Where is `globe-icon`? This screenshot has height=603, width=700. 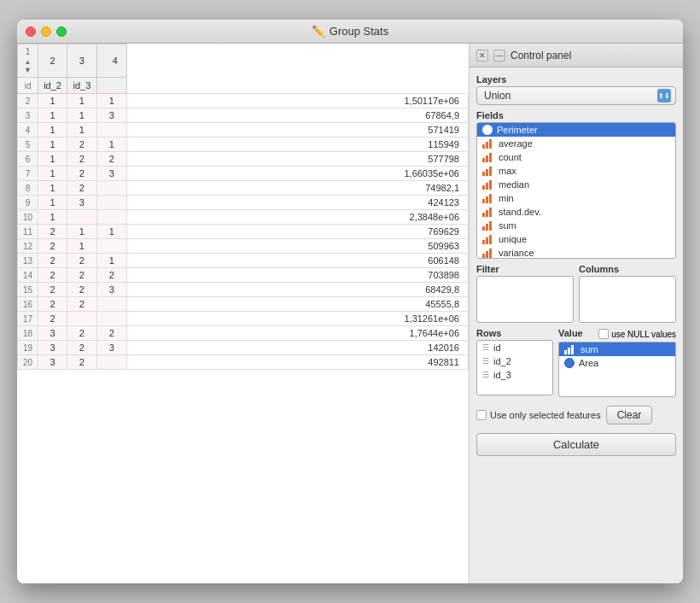
globe-icon is located at coordinates (487, 130).